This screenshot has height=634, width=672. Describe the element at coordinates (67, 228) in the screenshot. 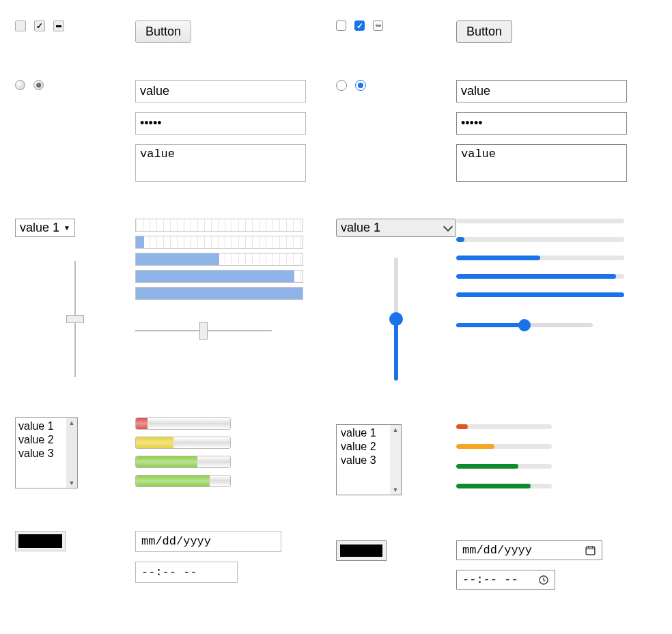

I see `chevron-down-icon: ▼` at that location.